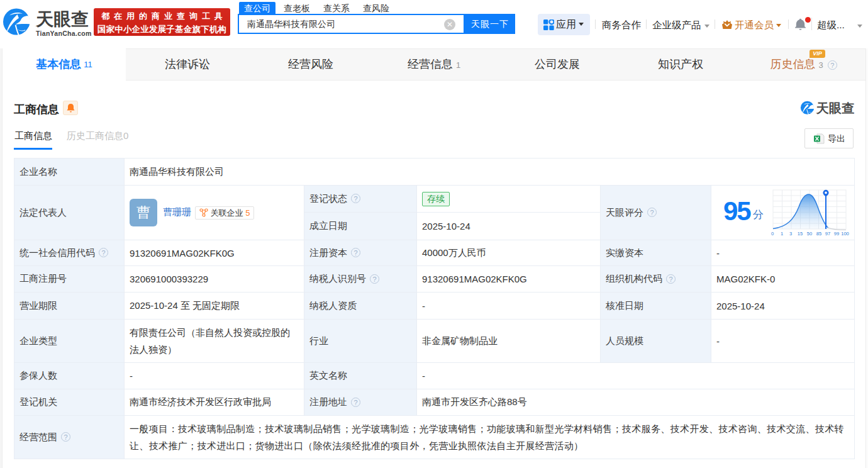 This screenshot has height=468, width=868. Describe the element at coordinates (800, 234) in the screenshot. I see `svg-text: 15` at that location.